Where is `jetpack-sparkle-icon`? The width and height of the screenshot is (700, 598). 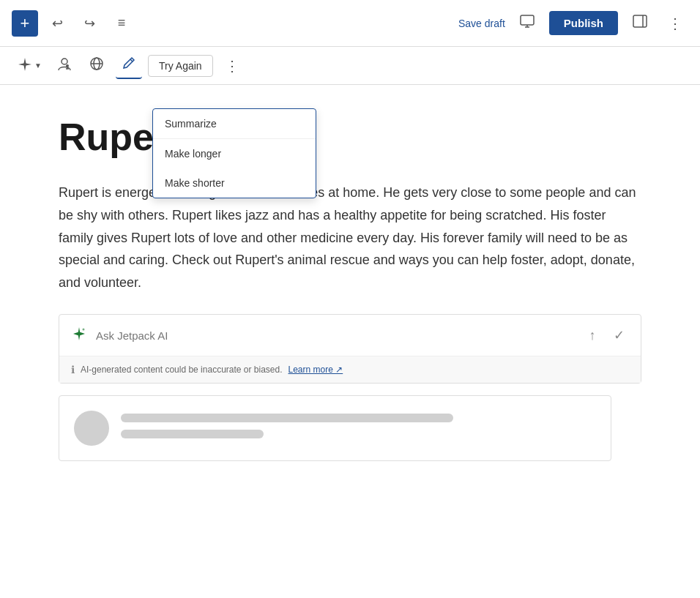 jetpack-sparkle-icon is located at coordinates (79, 335).